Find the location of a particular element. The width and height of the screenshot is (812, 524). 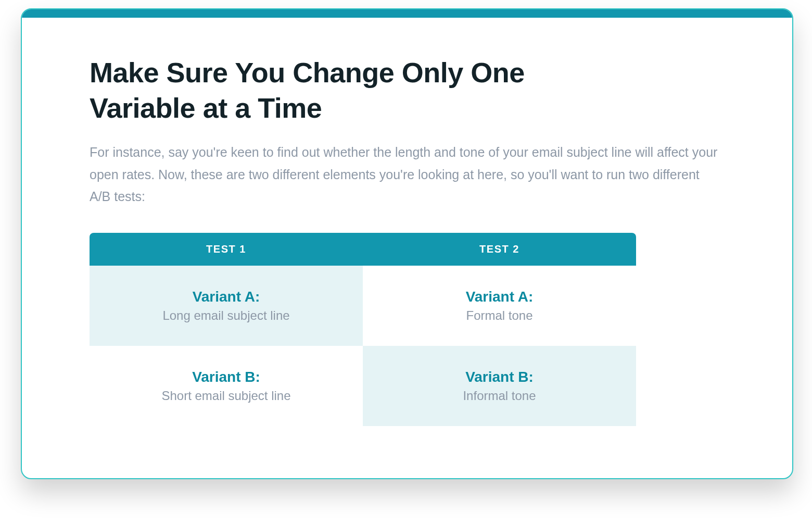

variant-description: Formal tone is located at coordinates (500, 316).